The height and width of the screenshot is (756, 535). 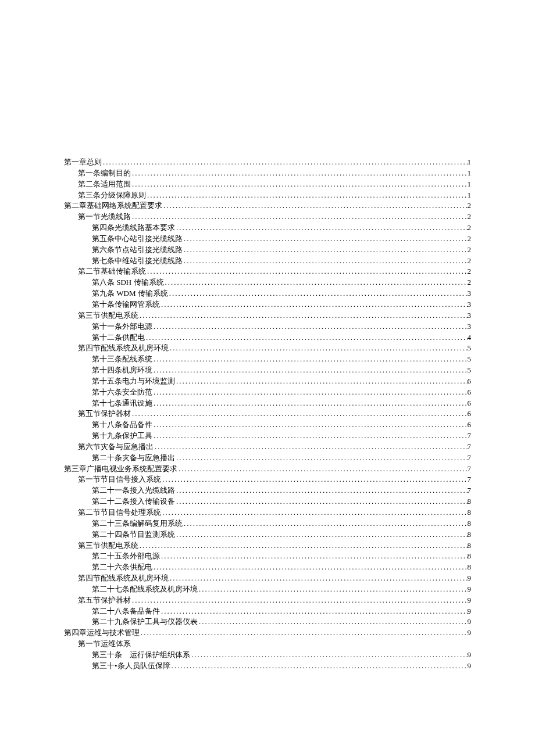 What do you see at coordinates (268, 633) in the screenshot?
I see `toc-entry: 第四章运维与技术管理9` at bounding box center [268, 633].